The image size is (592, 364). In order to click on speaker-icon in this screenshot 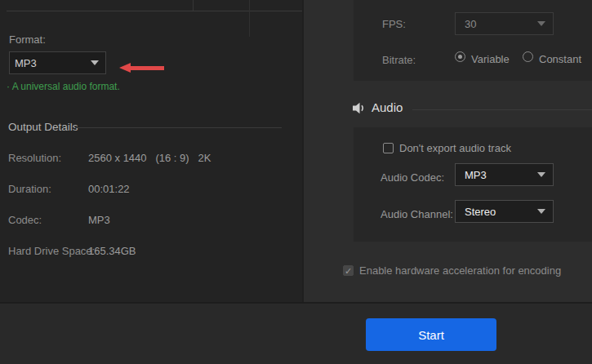, I will do `click(359, 108)`.